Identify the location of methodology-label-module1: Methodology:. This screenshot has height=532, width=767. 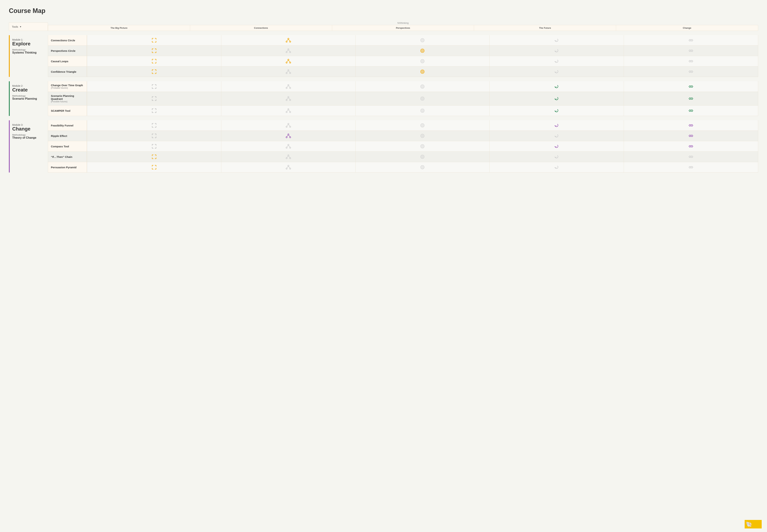
(25, 50).